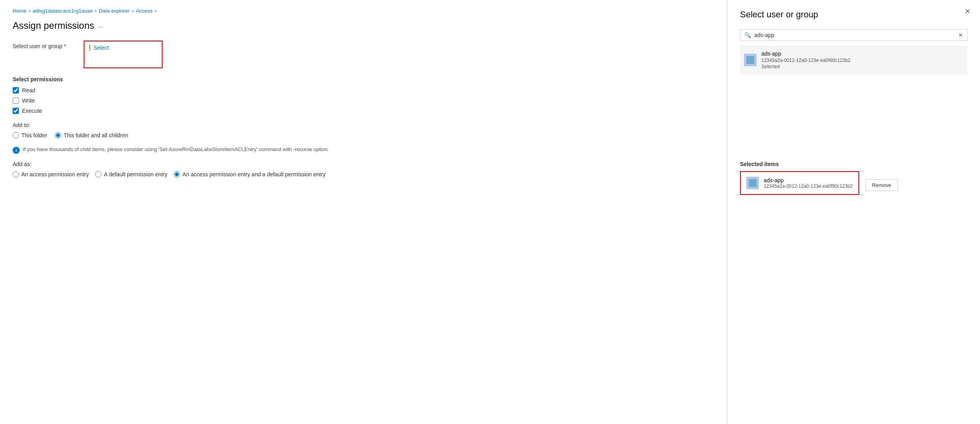  I want to click on more-options-icon: ..., so click(101, 26).